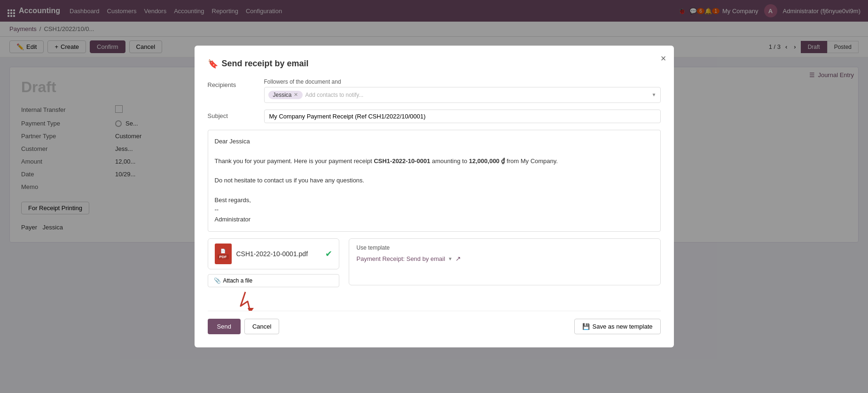 This screenshot has width=868, height=393. I want to click on recipients-value: Followers of the document and Jessica ✕ …, so click(462, 91).